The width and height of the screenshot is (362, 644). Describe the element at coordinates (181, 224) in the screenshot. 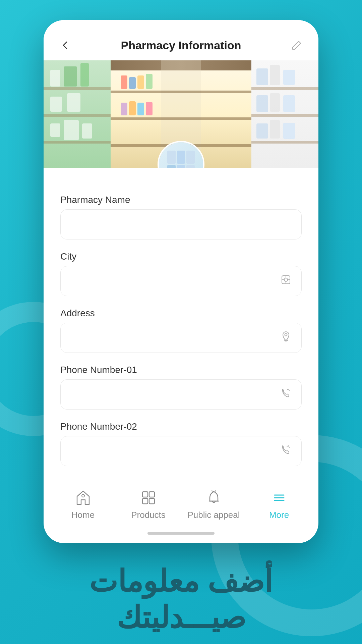

I see `pharmacy-name-field-wrapper` at that location.